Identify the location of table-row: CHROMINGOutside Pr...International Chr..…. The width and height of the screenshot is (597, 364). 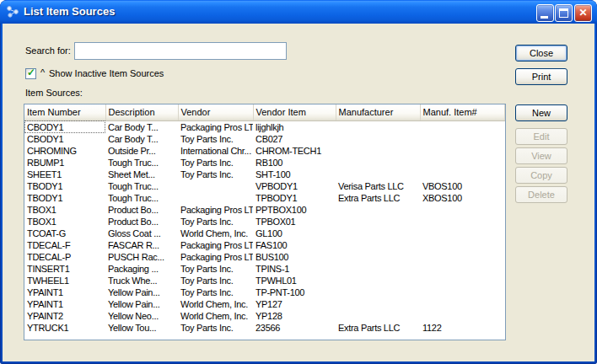
(265, 151).